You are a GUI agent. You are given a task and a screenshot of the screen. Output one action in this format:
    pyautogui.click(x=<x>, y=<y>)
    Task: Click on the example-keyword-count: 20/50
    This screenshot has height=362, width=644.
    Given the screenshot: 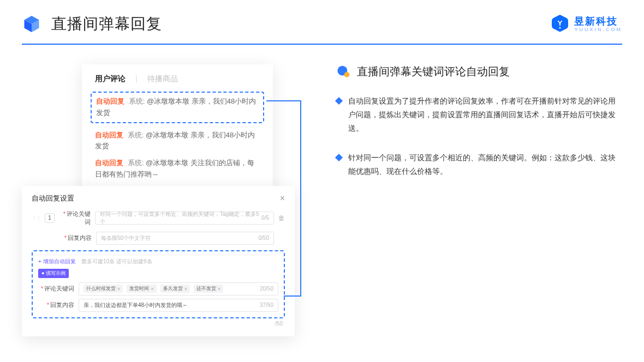 What is the action you would take?
    pyautogui.click(x=266, y=289)
    